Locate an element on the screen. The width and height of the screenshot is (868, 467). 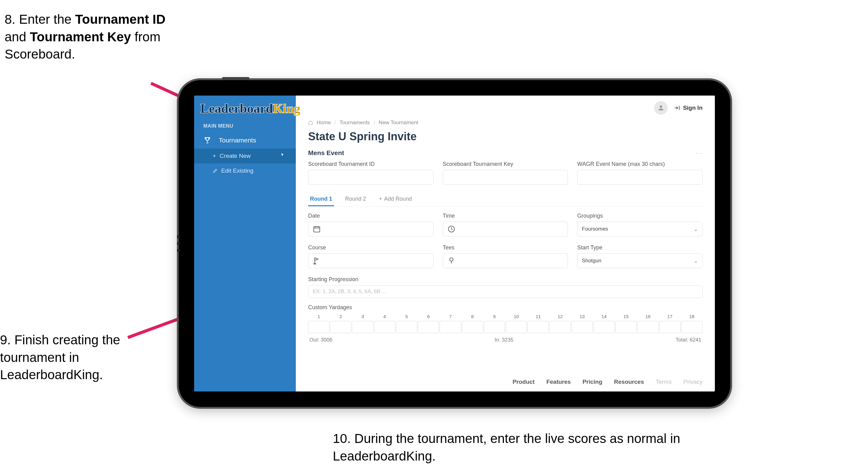
label-time: Time is located at coordinates (505, 216).